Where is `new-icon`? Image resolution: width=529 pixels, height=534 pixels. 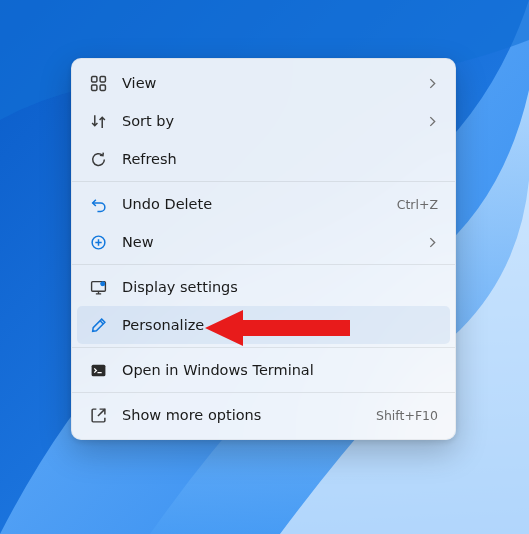 new-icon is located at coordinates (98, 242).